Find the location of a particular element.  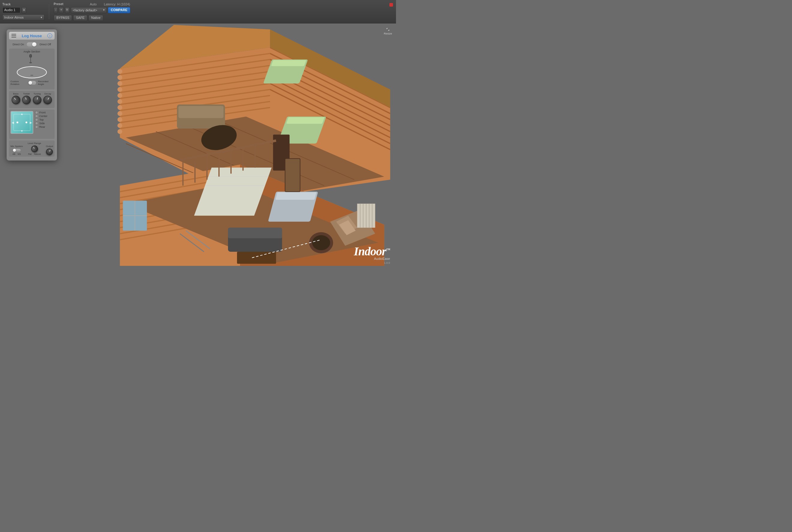

level-range-group: Level Range Flat Natural is located at coordinates (34, 149).